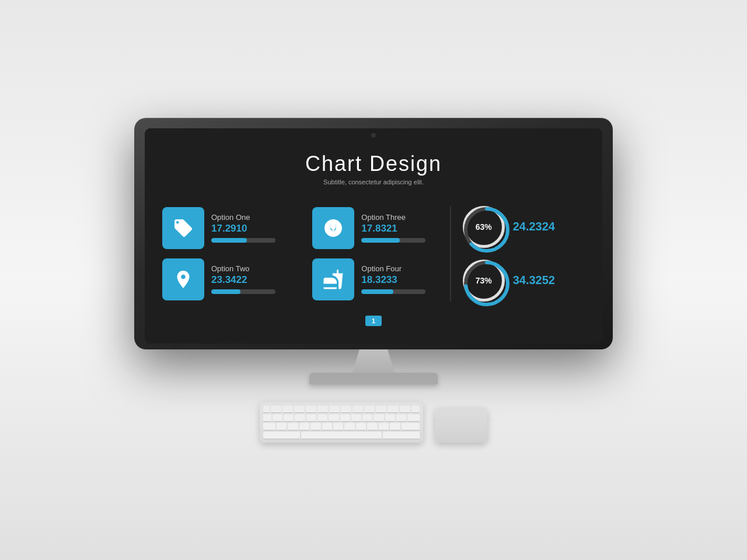 The image size is (747, 560). What do you see at coordinates (534, 280) in the screenshot?
I see `gauge-two-value: 34.3252` at bounding box center [534, 280].